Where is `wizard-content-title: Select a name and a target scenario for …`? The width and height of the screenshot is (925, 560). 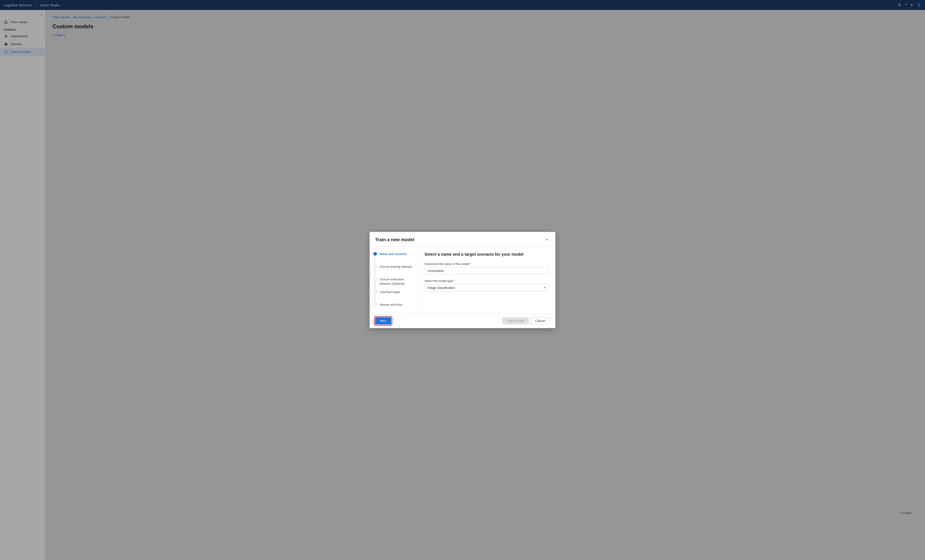
wizard-content-title: Select a name and a target scenario for … is located at coordinates (487, 254).